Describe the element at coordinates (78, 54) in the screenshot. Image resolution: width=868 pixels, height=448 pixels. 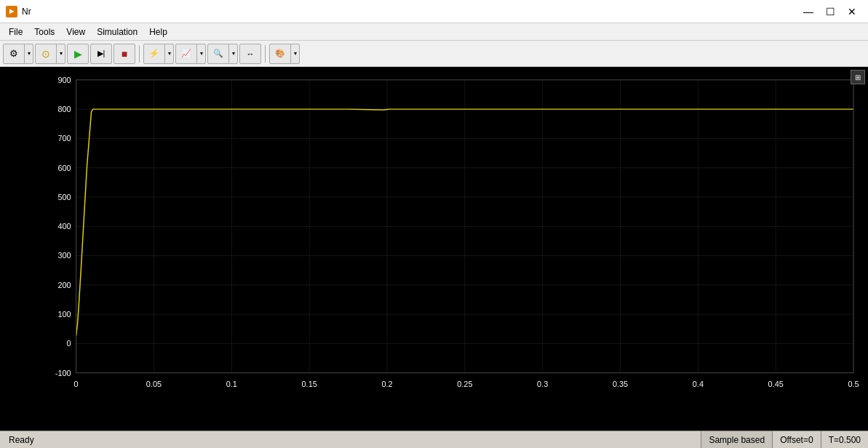
I see `run-button: ▶` at that location.